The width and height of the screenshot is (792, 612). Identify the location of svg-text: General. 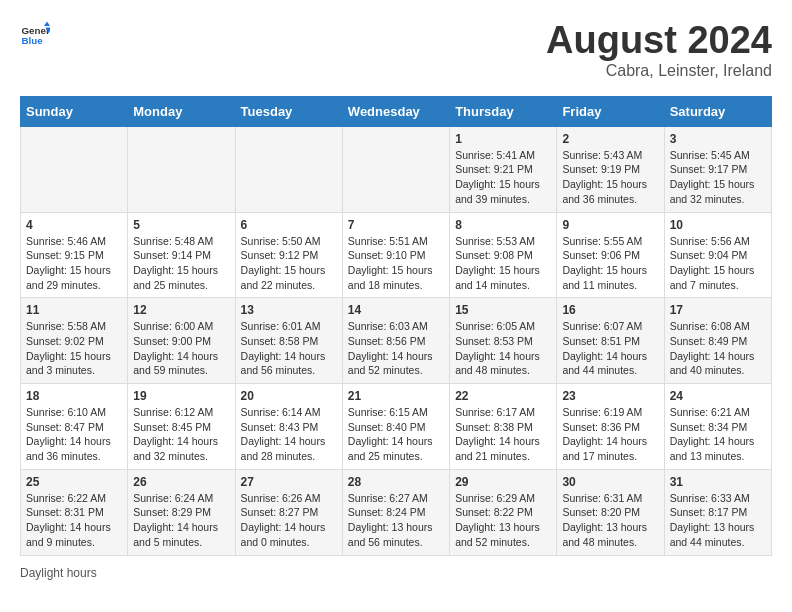
(36, 30).